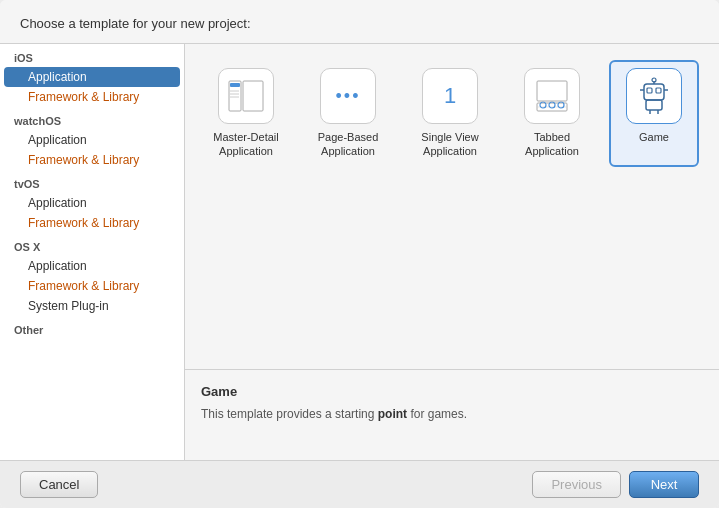 The height and width of the screenshot is (508, 719). Describe the element at coordinates (392, 414) in the screenshot. I see `description-emphasis: point` at that location.